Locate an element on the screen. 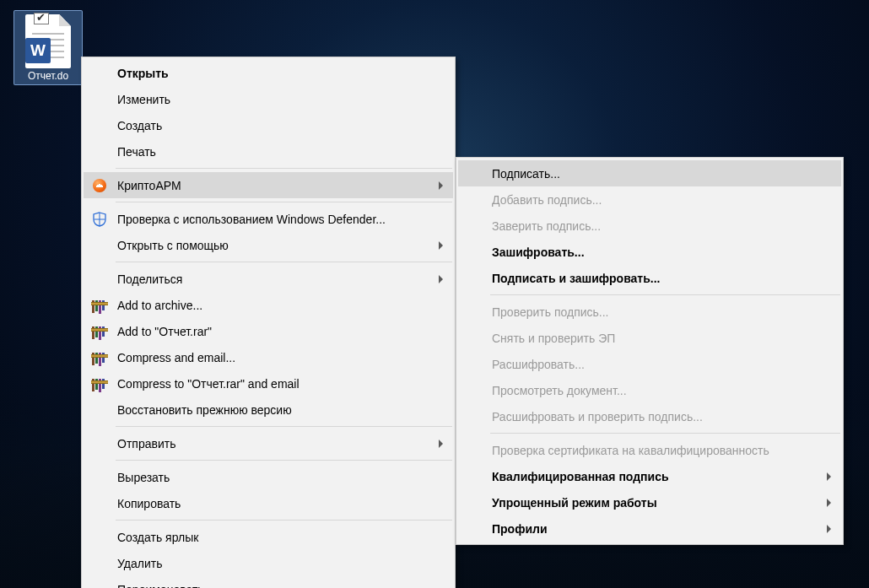 The height and width of the screenshot is (588, 869). submenu-verify-sign: Проверить подпись... is located at coordinates (650, 312).